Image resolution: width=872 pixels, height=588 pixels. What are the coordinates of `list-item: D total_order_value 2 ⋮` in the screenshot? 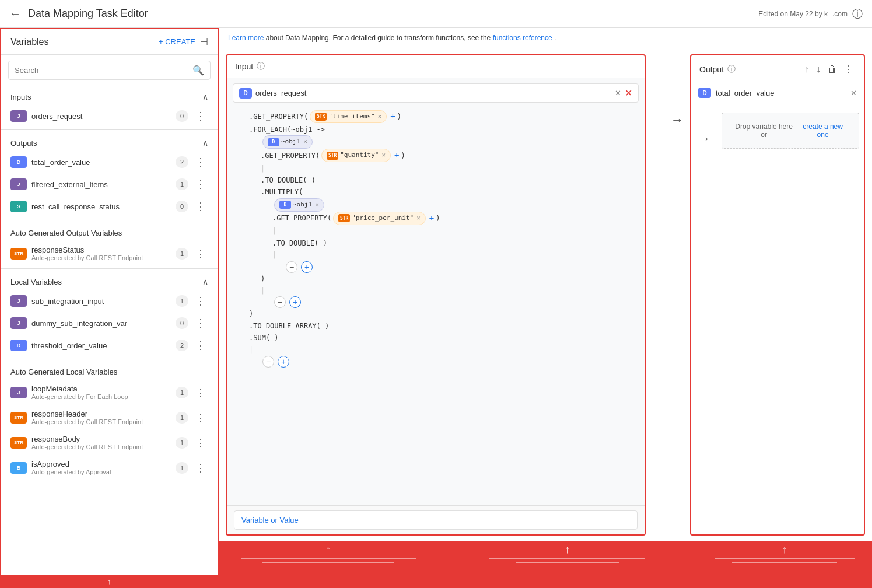 It's located at (110, 162).